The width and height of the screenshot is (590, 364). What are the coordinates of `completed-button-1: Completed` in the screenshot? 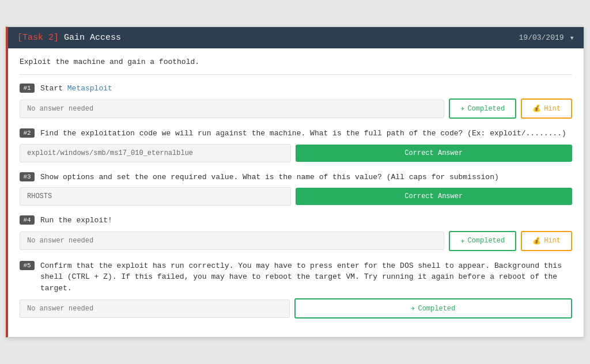 It's located at (483, 108).